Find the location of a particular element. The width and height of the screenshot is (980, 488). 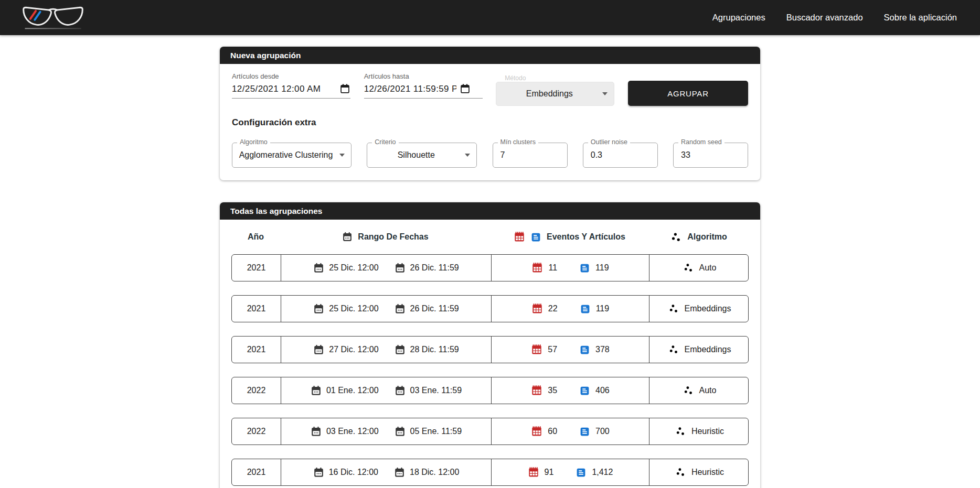

events-count: 22 is located at coordinates (553, 309).